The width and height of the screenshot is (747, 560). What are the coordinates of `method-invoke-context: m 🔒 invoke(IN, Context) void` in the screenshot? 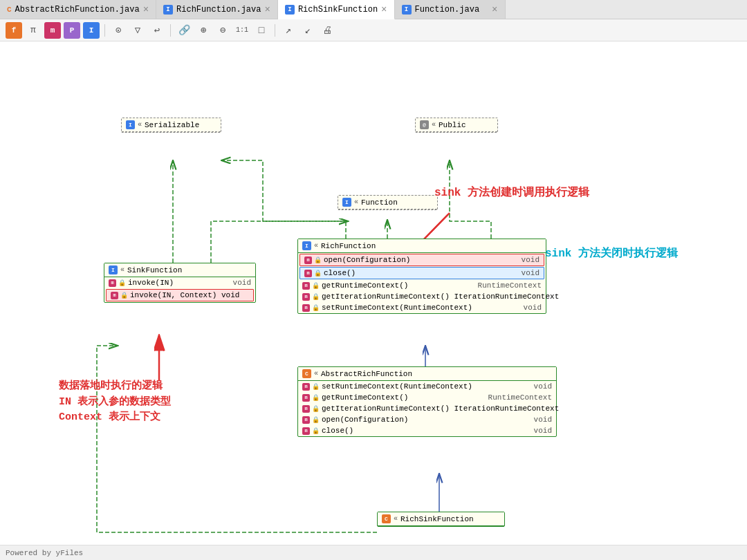 It's located at (180, 295).